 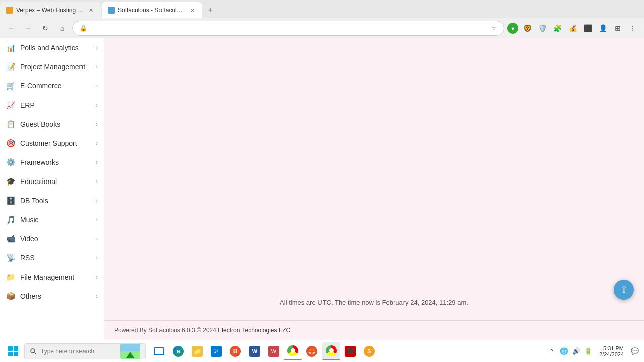 What do you see at coordinates (11, 28) in the screenshot?
I see `back-button: ←` at bounding box center [11, 28].